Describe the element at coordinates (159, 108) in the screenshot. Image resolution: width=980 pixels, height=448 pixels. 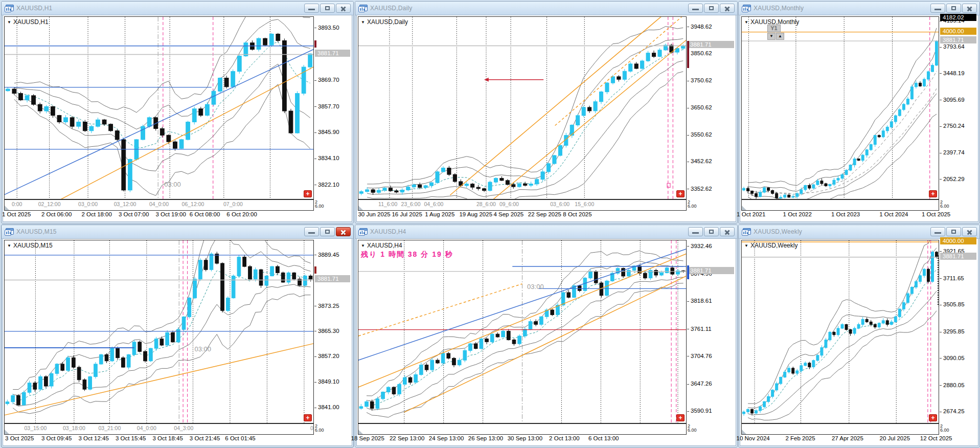
I see `chart-canvas: 03:00` at that location.